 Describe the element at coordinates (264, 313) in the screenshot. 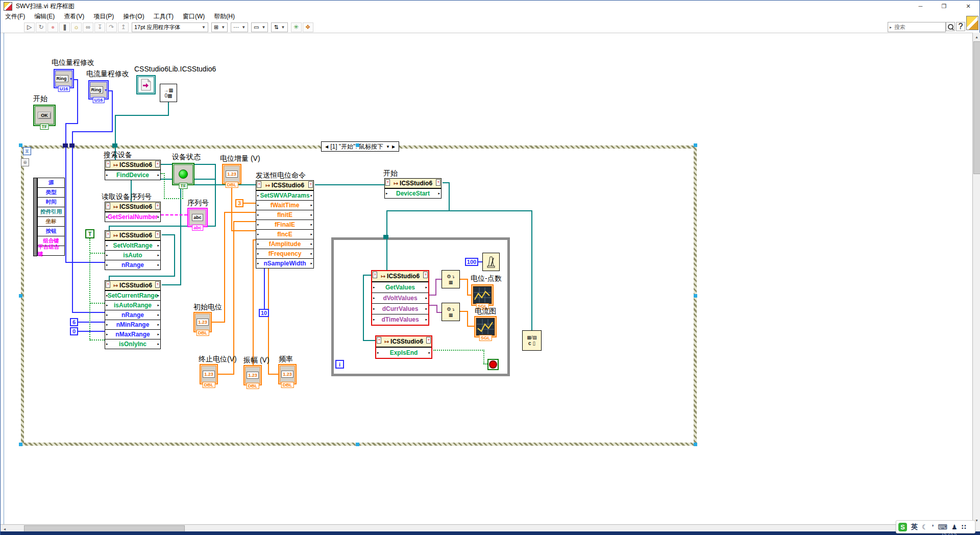

I see `numeric-constant: 10` at that location.